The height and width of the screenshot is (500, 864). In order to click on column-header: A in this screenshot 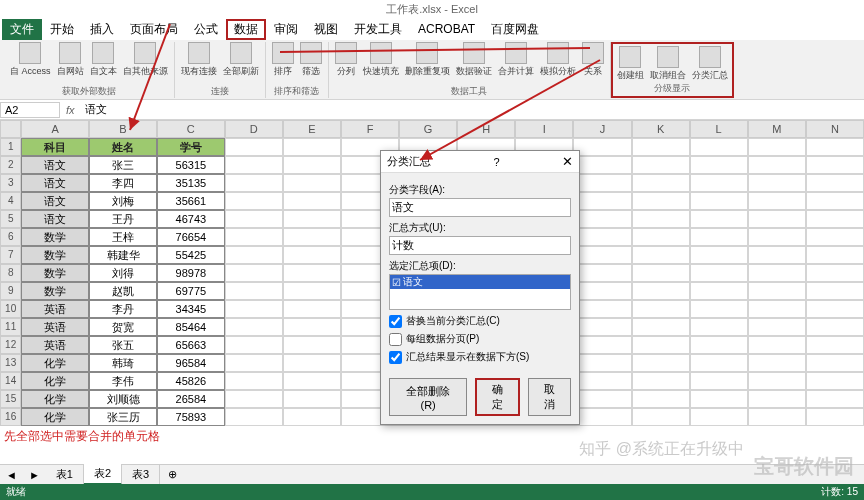, I will do `click(55, 129)`.